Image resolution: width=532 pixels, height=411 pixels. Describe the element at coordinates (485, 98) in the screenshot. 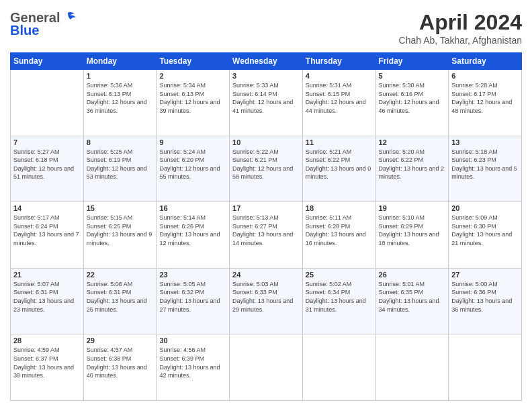

I see `day-info: Sunrise: 5:28 AMSunset: 6:17 PMDaylight:…` at that location.